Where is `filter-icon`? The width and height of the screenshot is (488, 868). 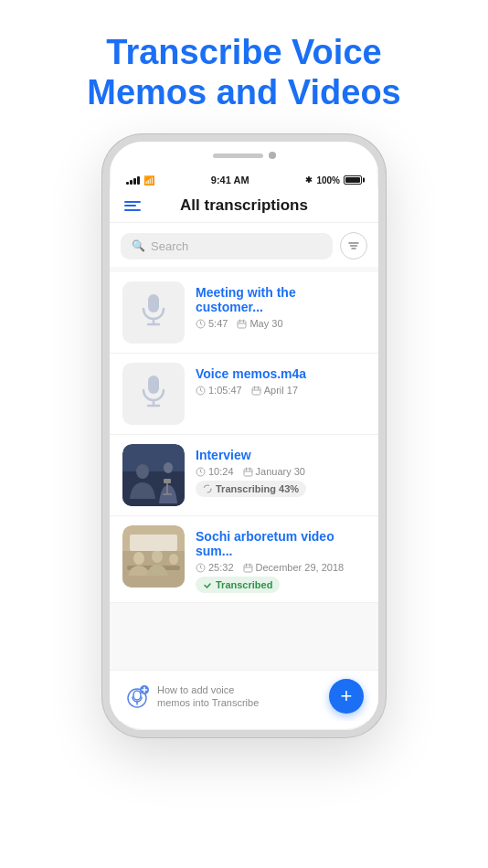
filter-icon is located at coordinates (354, 246).